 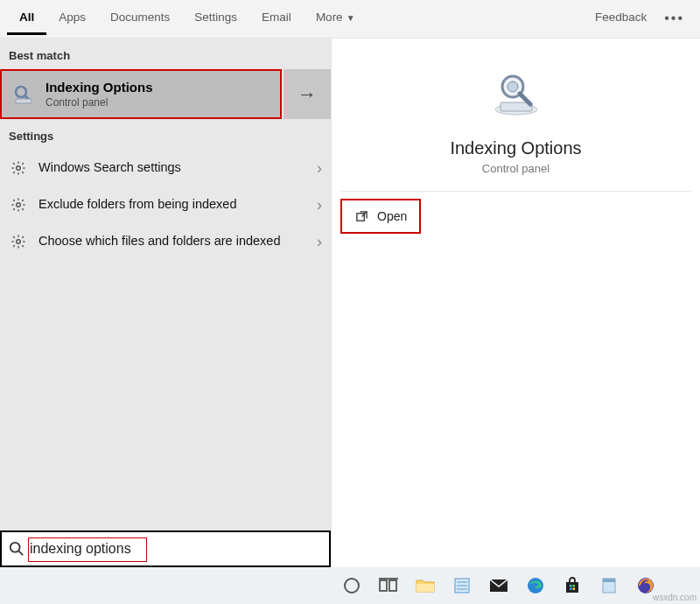 I want to click on preview-title: Indexing Options, so click(x=516, y=149).